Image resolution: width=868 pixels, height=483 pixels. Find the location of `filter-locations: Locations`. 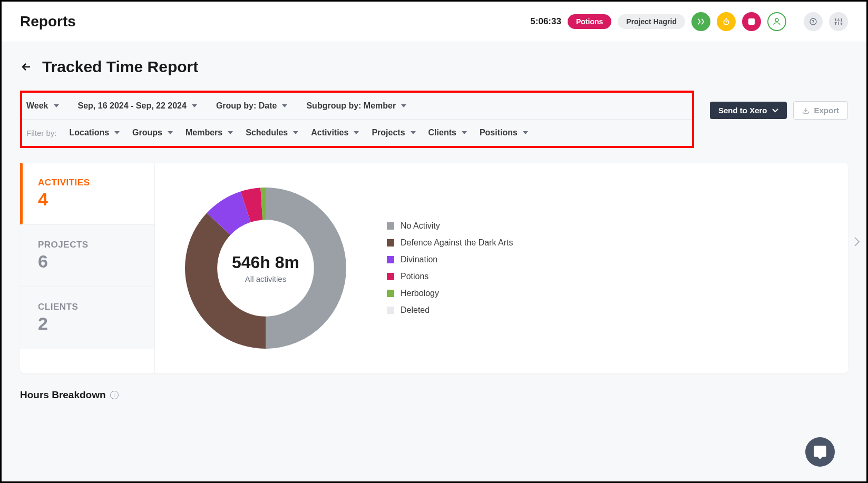

filter-locations: Locations is located at coordinates (95, 133).